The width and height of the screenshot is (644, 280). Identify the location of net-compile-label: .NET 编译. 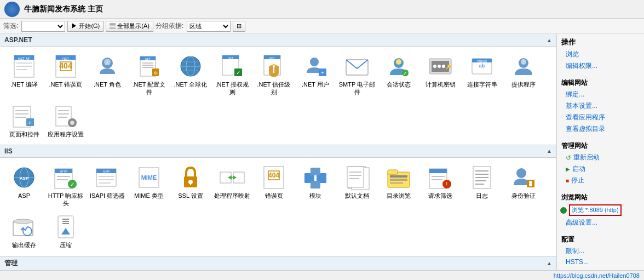
(24, 84).